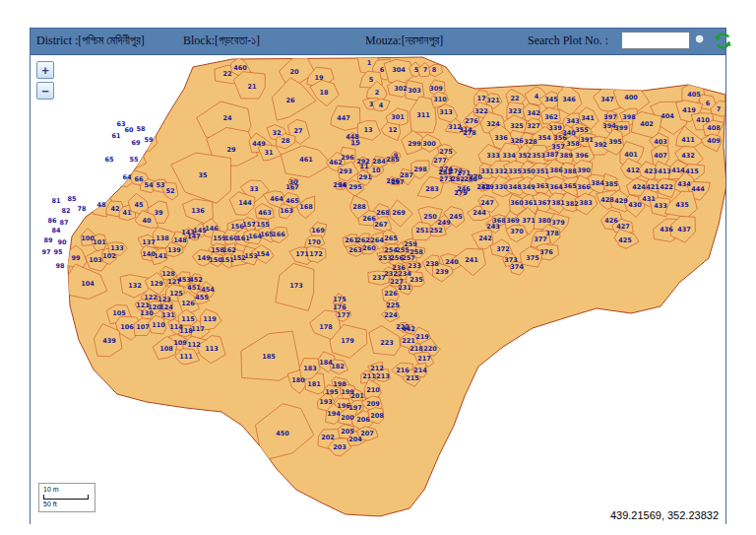  What do you see at coordinates (363, 420) in the screenshot?
I see `plot-number-label: 206` at bounding box center [363, 420].